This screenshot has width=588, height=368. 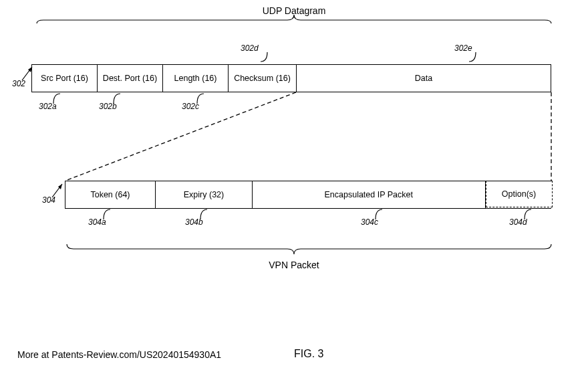 What do you see at coordinates (194, 222) in the screenshot?
I see `ref-304b: 304b` at bounding box center [194, 222].